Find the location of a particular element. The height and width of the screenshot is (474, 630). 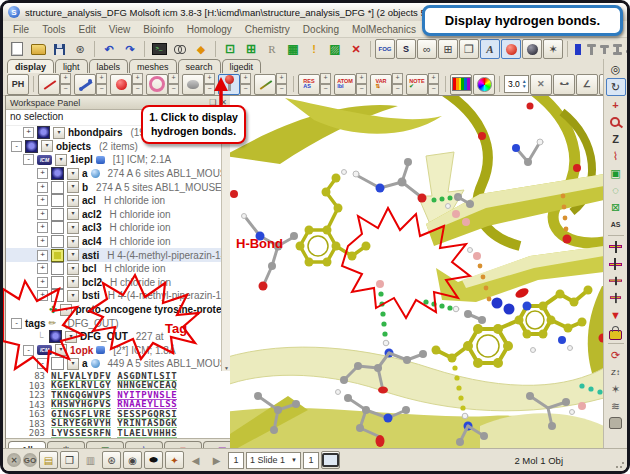

menu-homology: Homology is located at coordinates (210, 30).